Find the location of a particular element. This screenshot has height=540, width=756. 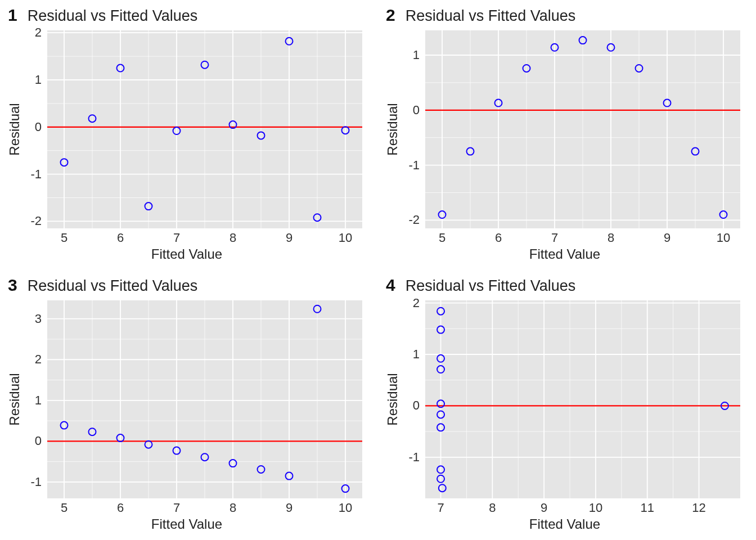

panel-2-header: 2 Residual vs Fitted Values is located at coordinates (565, 15).